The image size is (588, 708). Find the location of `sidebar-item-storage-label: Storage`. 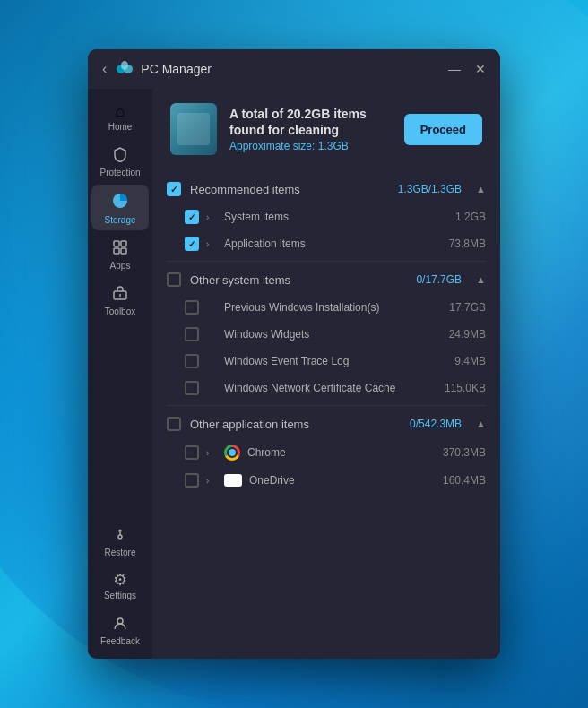

sidebar-item-storage-label: Storage is located at coordinates (120, 220).